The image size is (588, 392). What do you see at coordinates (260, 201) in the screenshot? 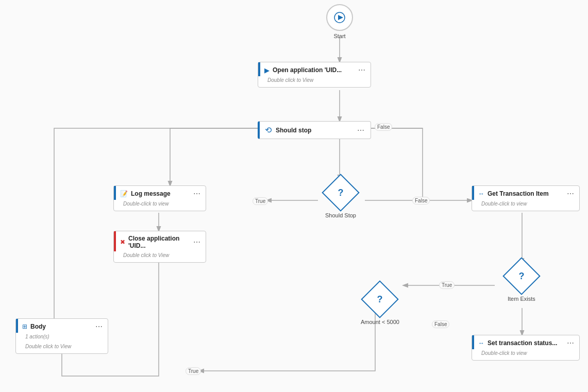
I see `true-label-log: True` at bounding box center [260, 201].